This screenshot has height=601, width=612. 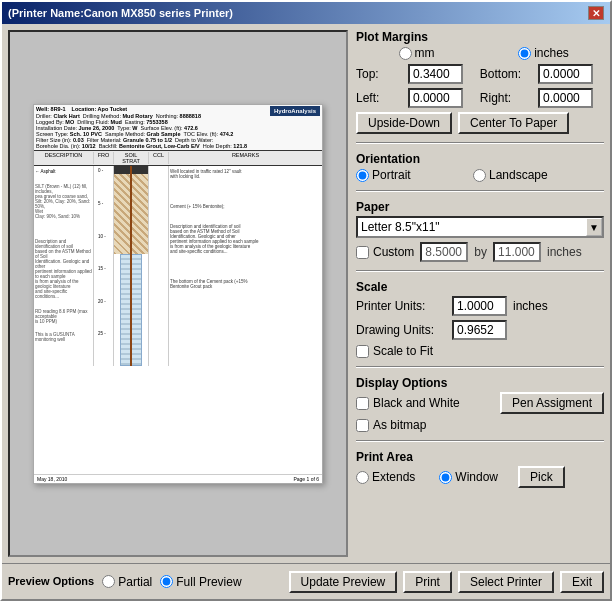 What do you see at coordinates (480, 469) in the screenshot?
I see `print-area-section: Print Area Extends Window Pick` at bounding box center [480, 469].